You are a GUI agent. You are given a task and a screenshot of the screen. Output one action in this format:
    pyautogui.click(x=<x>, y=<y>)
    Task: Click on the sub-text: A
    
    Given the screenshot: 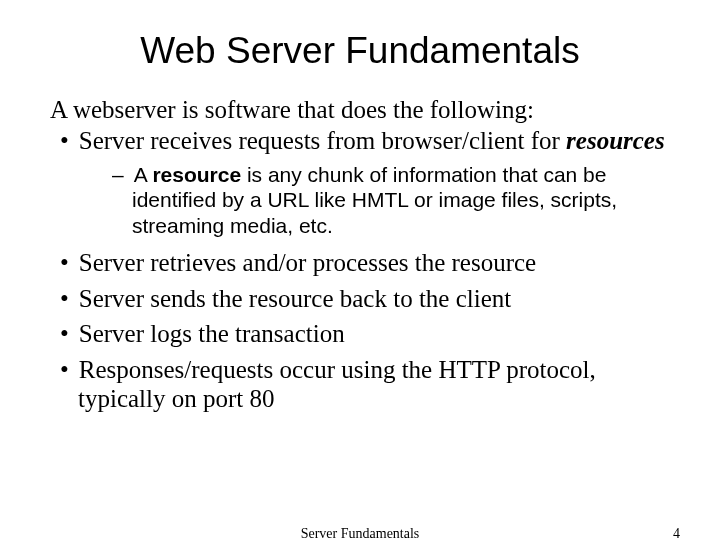 What is the action you would take?
    pyautogui.click(x=144, y=174)
    